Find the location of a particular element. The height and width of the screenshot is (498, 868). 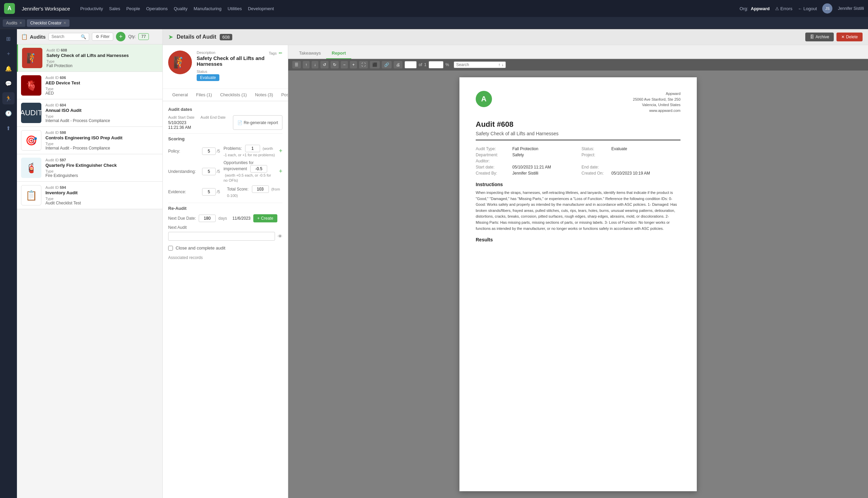

nav-utilities: Utilities is located at coordinates (235, 9).